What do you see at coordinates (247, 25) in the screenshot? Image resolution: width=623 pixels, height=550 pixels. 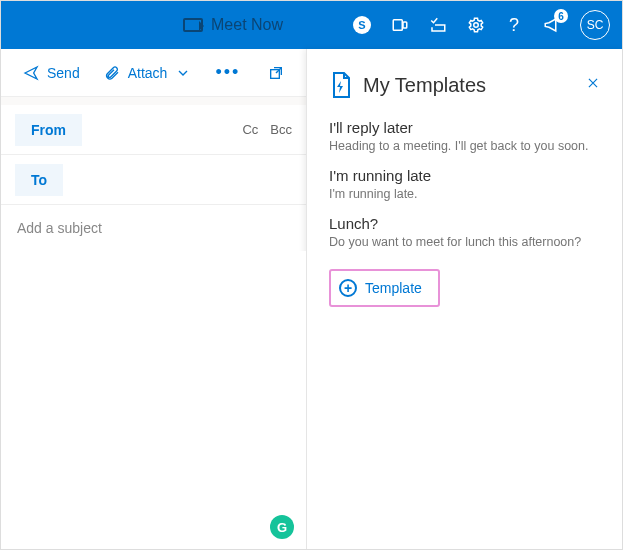 I see `meet-now-label: Meet Now` at bounding box center [247, 25].